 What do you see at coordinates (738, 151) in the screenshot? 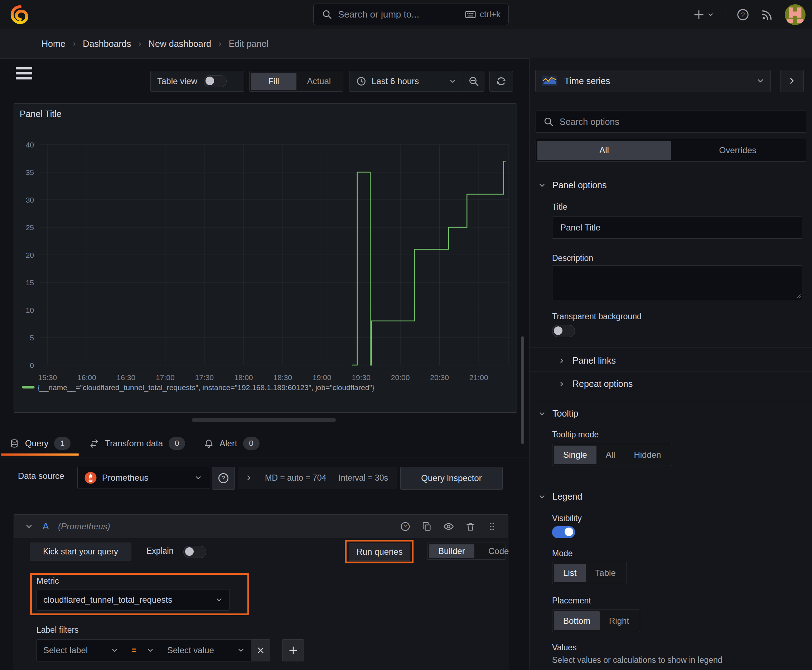
I see `tab-overrides: Overrides` at bounding box center [738, 151].